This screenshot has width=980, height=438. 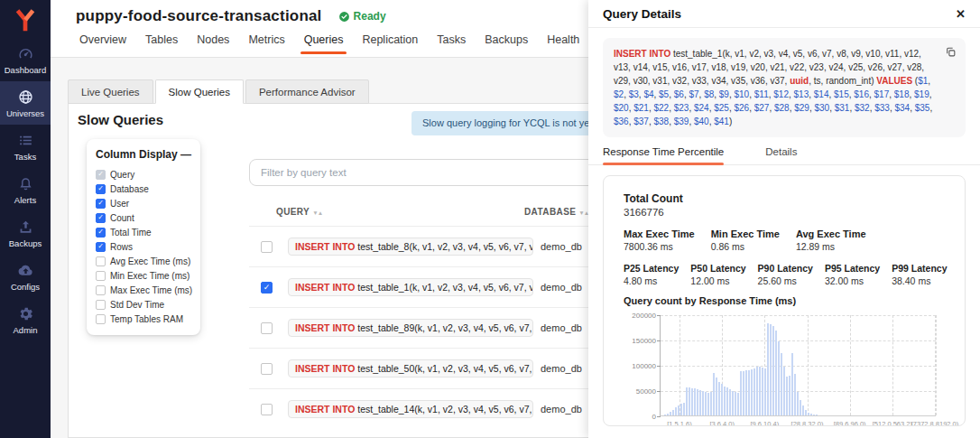 What do you see at coordinates (345, 16) in the screenshot?
I see `check-circle-icon` at bounding box center [345, 16].